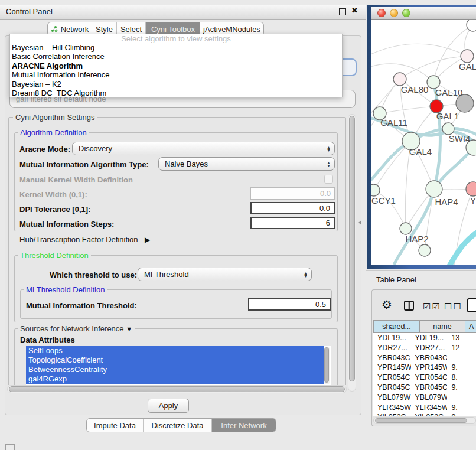 This screenshot has height=450, width=476. What do you see at coordinates (429, 348) in the screenshot?
I see `table-cell: YDR27...` at bounding box center [429, 348].